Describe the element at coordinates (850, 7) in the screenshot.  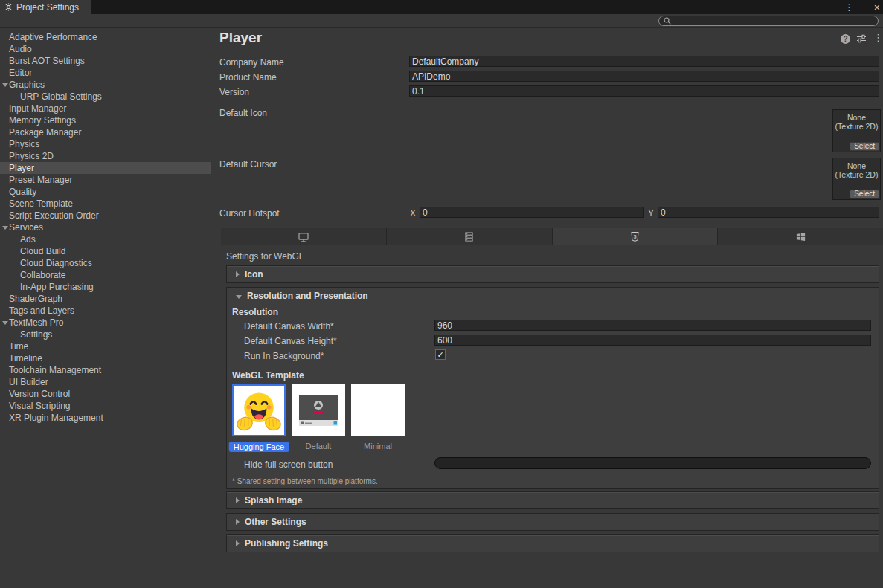
I see `window-menu-button: ⋮` at that location.